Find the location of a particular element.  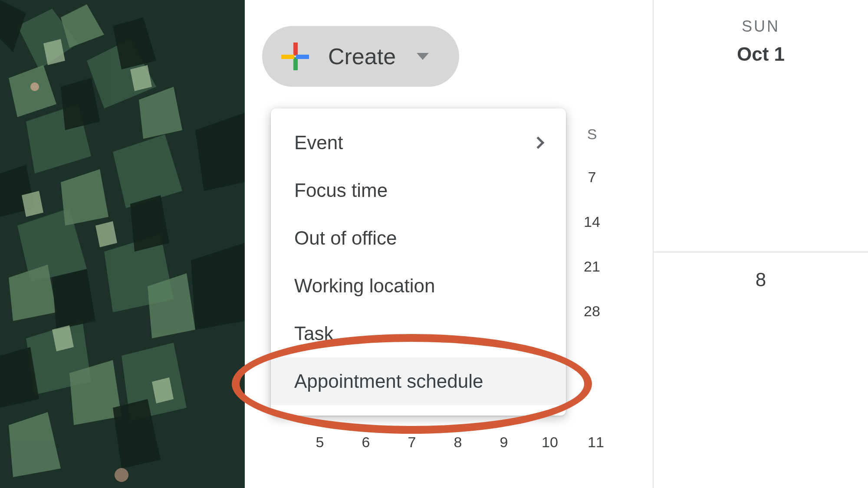

mini-calendar-date: 11 is located at coordinates (596, 442).